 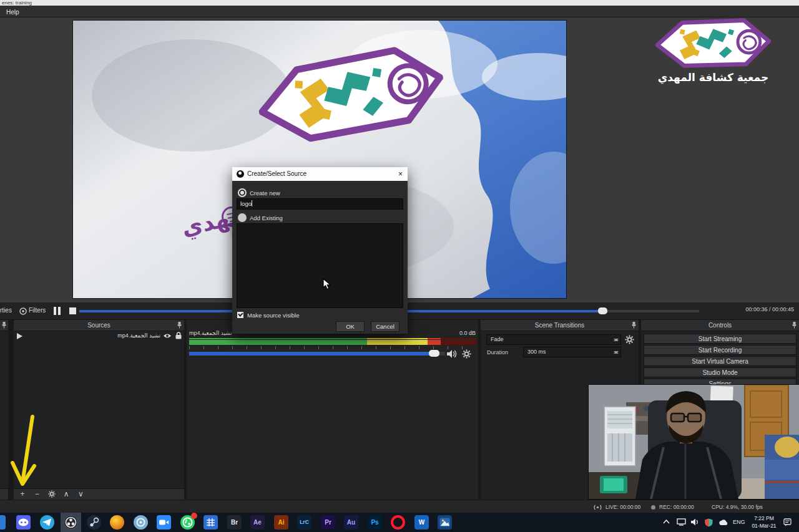 What do you see at coordinates (350, 327) in the screenshot?
I see `ok-button: OK` at bounding box center [350, 327].